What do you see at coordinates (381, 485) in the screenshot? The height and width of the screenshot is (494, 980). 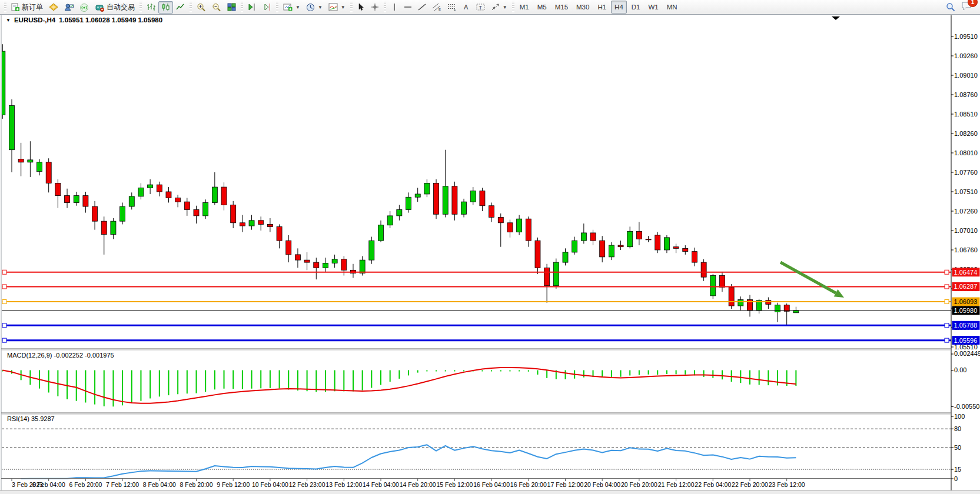 I see `date-label: 14 Feb 04:00` at bounding box center [381, 485].